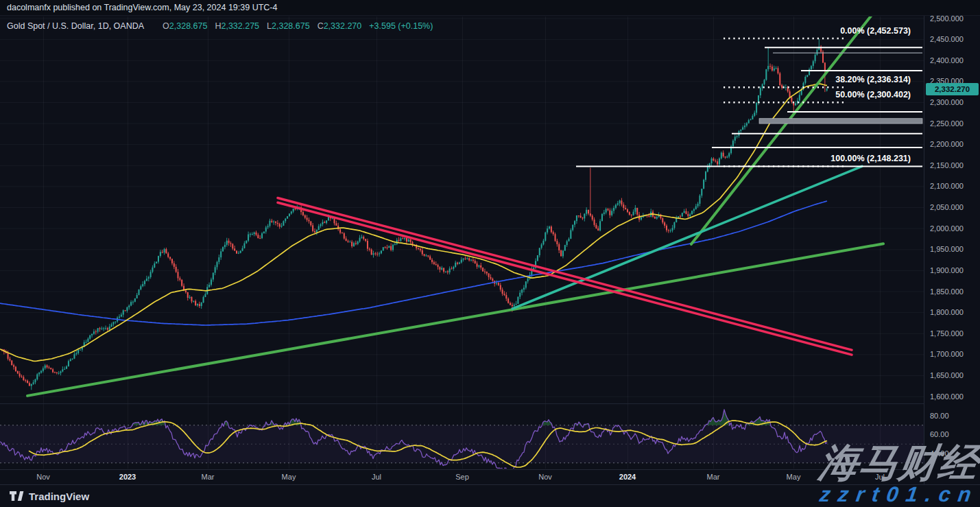  Describe the element at coordinates (875, 31) in the screenshot. I see `fib-label: 0.00% (2,452.573)` at that location.